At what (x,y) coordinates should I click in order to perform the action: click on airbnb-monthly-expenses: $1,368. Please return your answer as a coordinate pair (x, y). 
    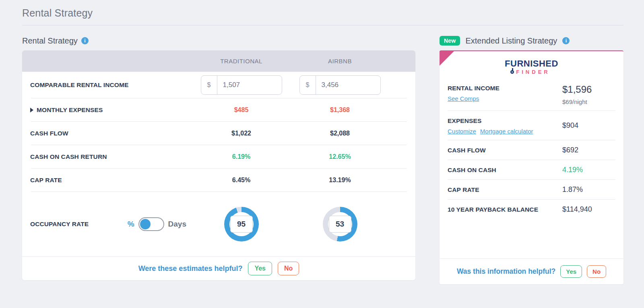
    Looking at the image, I should click on (340, 110).